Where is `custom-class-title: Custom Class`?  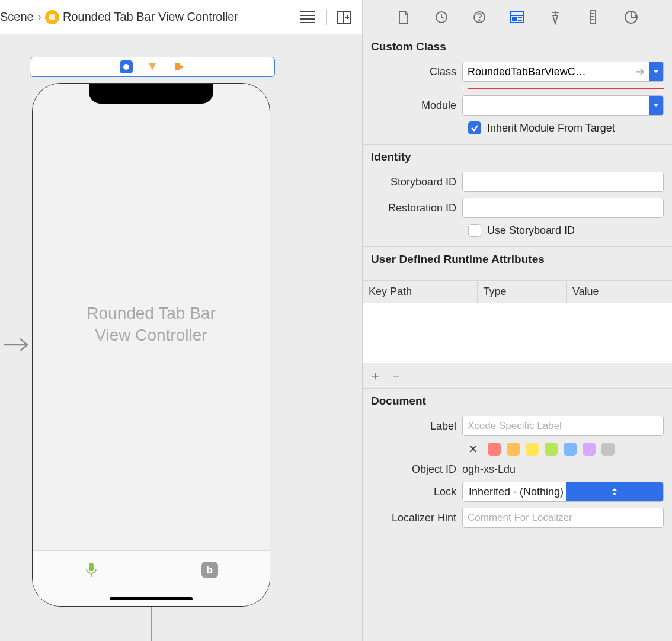
custom-class-title: Custom Class is located at coordinates (517, 47).